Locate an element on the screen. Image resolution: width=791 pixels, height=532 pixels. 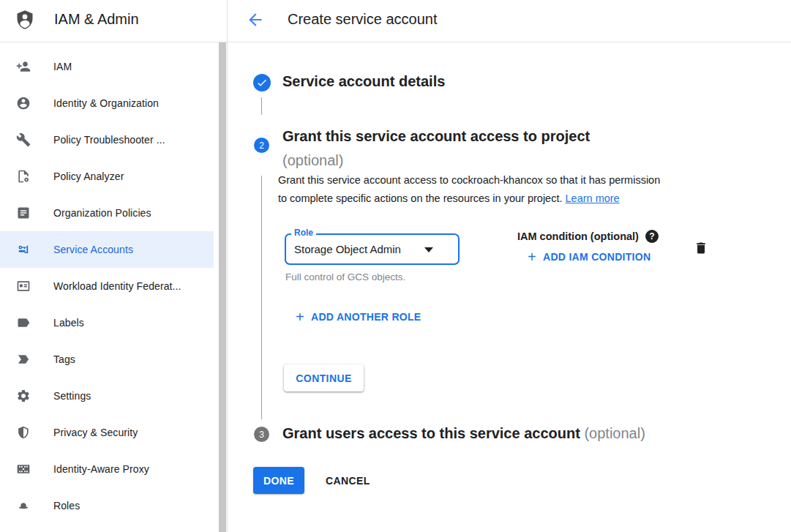
sidebar-item-labels: Labels is located at coordinates (107, 323).